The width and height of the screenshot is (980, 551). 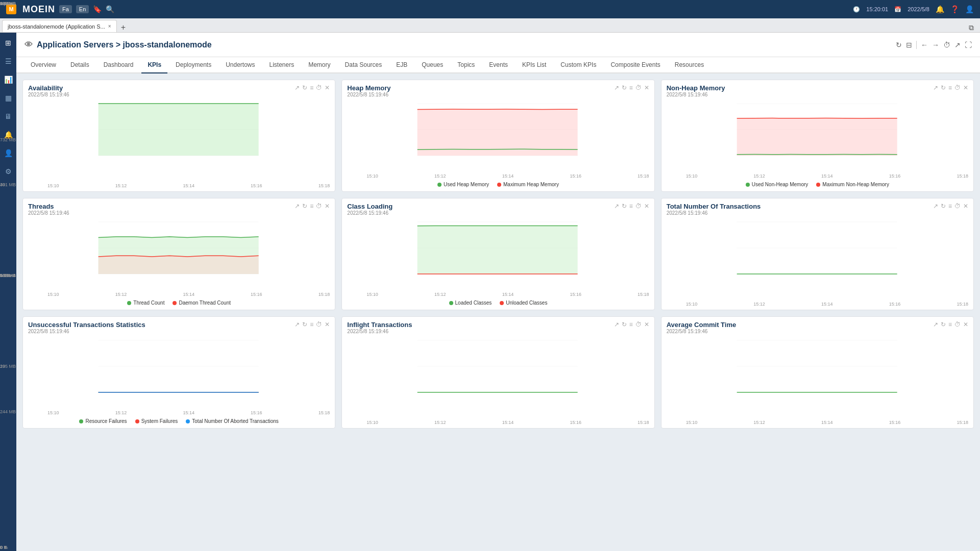 What do you see at coordinates (498, 145) in the screenshot?
I see `kpi-body-heap-memory: 586 MB391 MB195 MB0 B15:1015:1215:1415:1…` at bounding box center [498, 145].